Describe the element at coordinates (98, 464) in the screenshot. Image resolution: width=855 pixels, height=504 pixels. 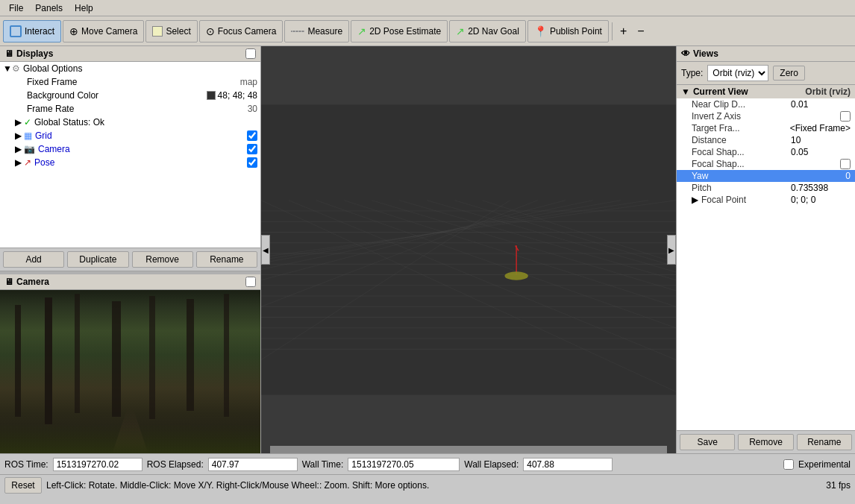
I see `ros-time-input` at that location.